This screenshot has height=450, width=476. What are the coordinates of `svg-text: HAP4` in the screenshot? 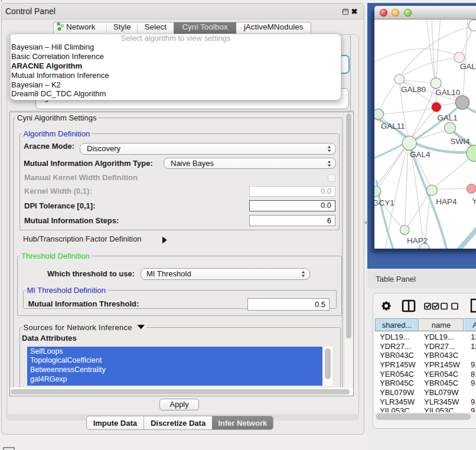 It's located at (446, 202).